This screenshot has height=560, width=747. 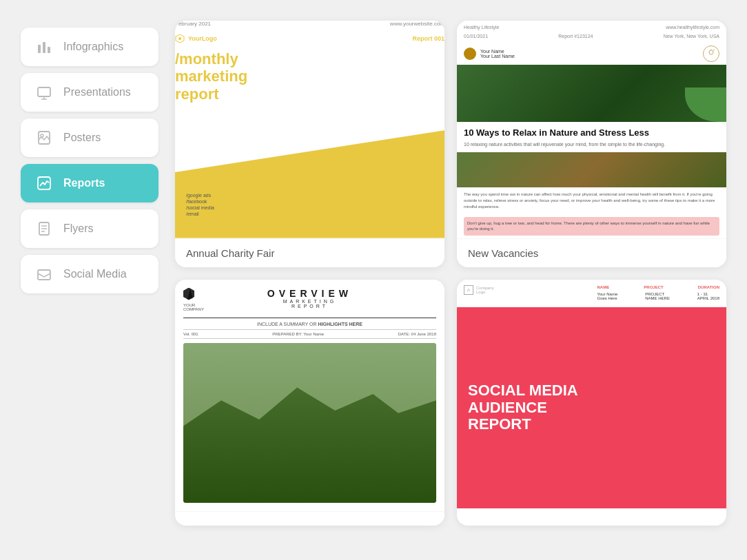 What do you see at coordinates (591, 408) in the screenshot?
I see `card4-social-title: SOCIAL MEDIAAUDIENCEREPORT` at bounding box center [591, 408].